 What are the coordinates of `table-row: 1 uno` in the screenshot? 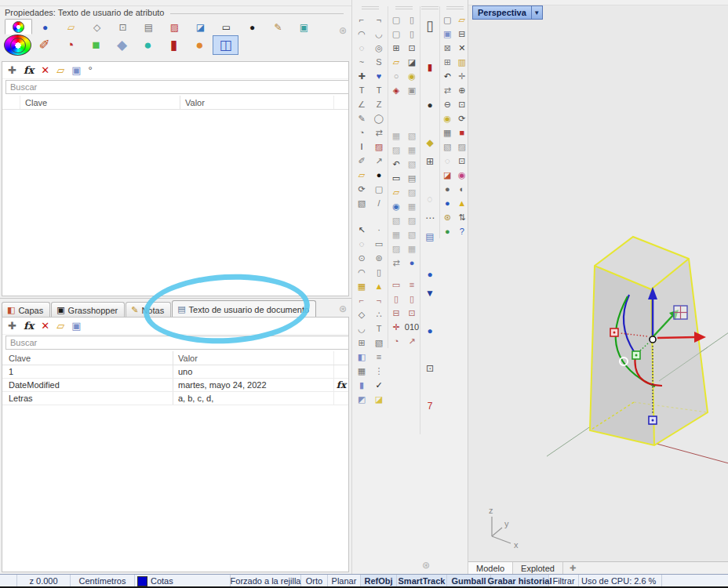 It's located at (176, 372).